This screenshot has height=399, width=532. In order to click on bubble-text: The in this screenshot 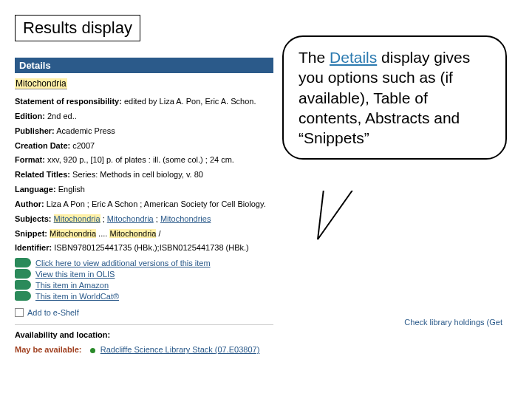, I will do `click(314, 58)`.